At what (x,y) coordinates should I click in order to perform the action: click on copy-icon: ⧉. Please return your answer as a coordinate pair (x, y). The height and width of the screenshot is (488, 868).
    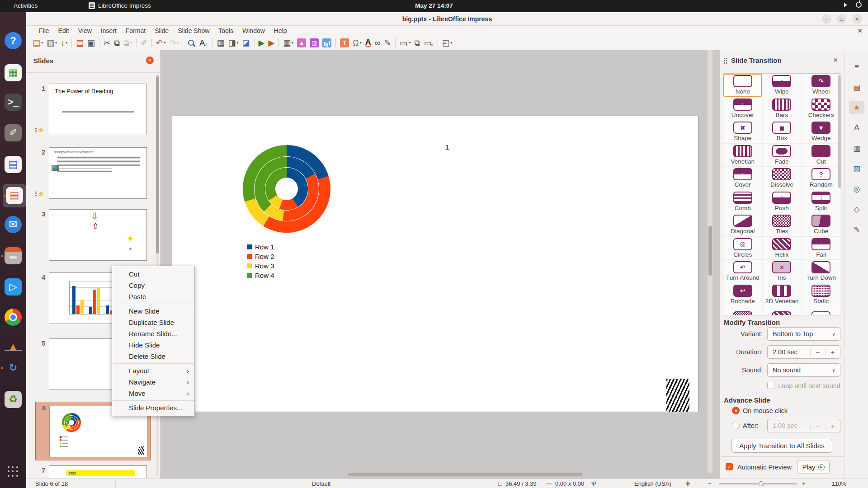
    Looking at the image, I should click on (117, 43).